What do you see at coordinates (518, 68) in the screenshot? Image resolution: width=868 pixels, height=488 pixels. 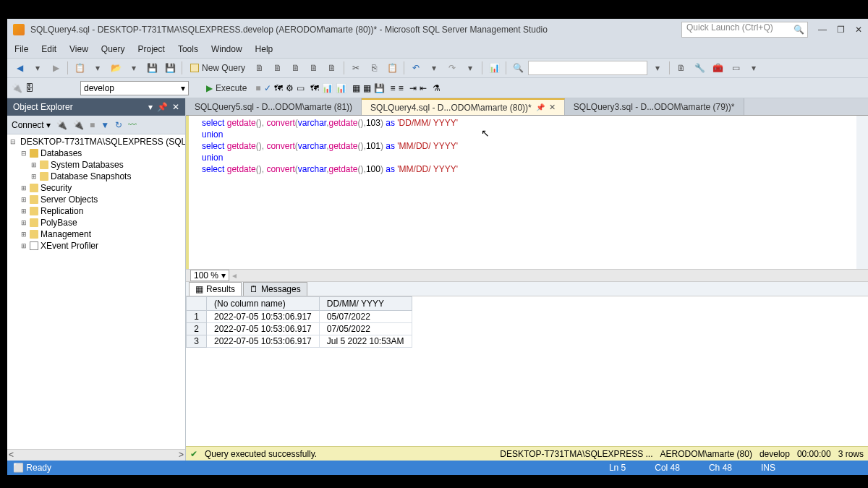 I see `find-icon: 🔍` at bounding box center [518, 68].